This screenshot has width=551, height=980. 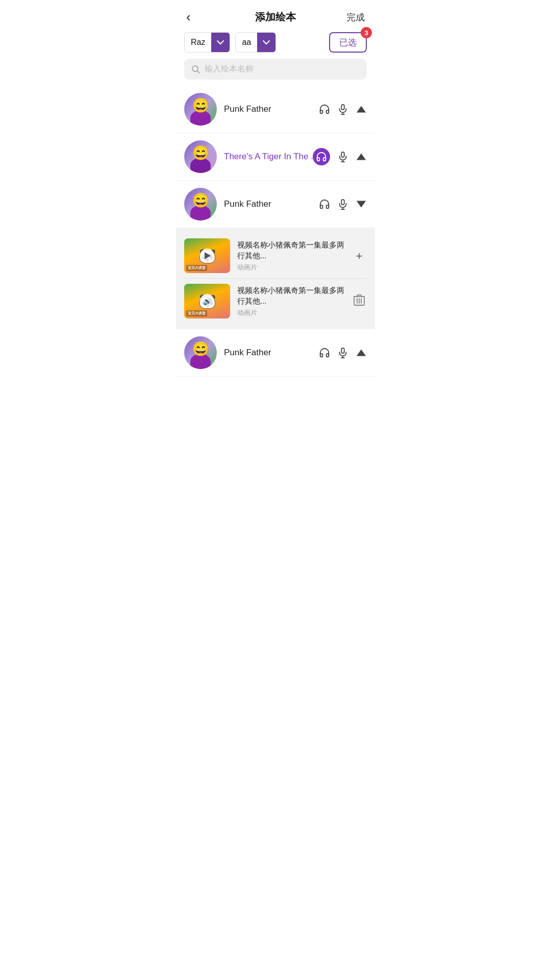 What do you see at coordinates (256, 42) in the screenshot?
I see `level-dropdown: aa` at bounding box center [256, 42].